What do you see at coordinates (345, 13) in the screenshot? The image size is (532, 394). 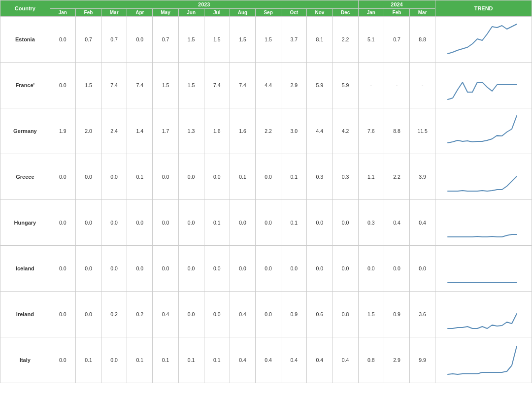 I see `month-dec-2023: Dec` at bounding box center [345, 13].